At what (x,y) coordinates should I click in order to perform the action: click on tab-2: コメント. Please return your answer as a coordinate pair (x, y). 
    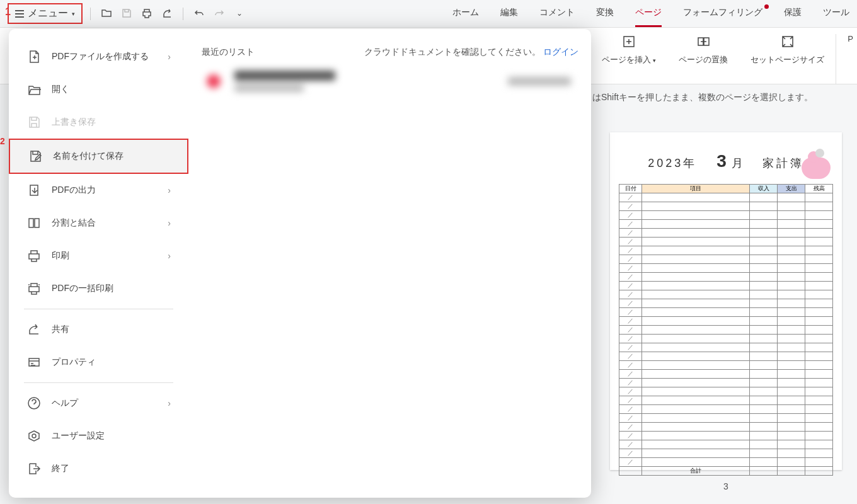
    Looking at the image, I should click on (557, 14).